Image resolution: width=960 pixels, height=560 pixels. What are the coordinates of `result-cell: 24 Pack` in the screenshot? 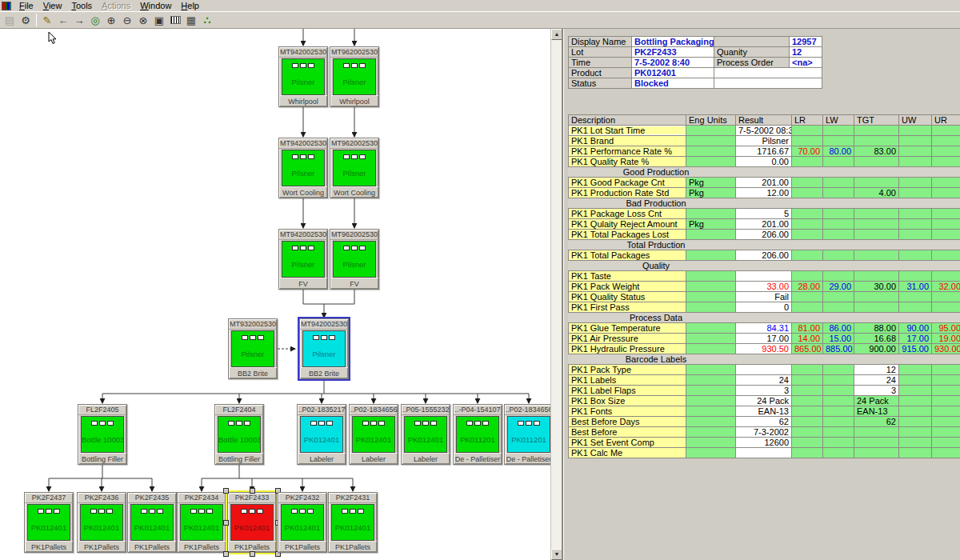 It's located at (764, 402).